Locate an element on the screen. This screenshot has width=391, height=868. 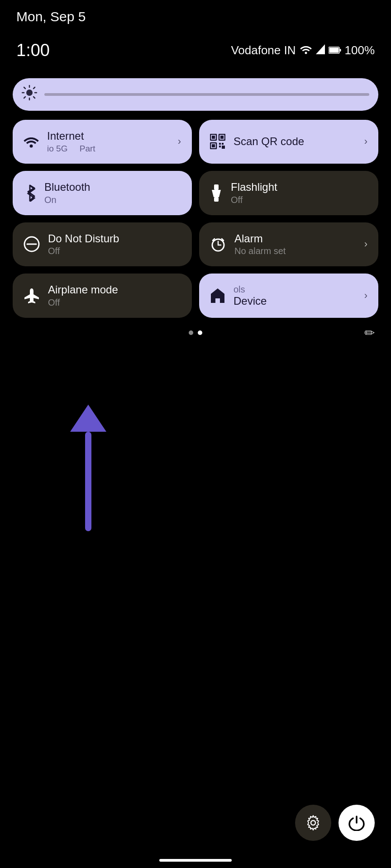
arrow-head is located at coordinates (88, 418).